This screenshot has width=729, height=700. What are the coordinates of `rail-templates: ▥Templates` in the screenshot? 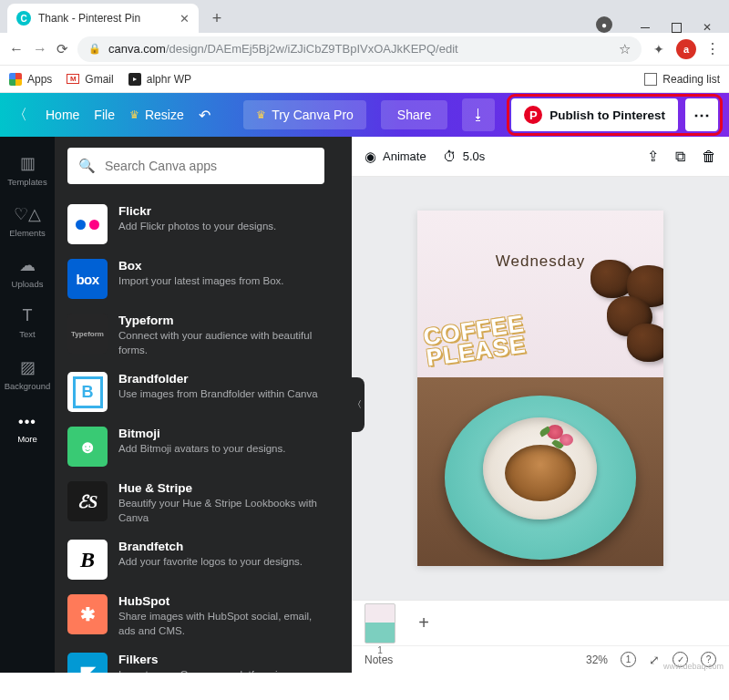 It's located at (27, 170).